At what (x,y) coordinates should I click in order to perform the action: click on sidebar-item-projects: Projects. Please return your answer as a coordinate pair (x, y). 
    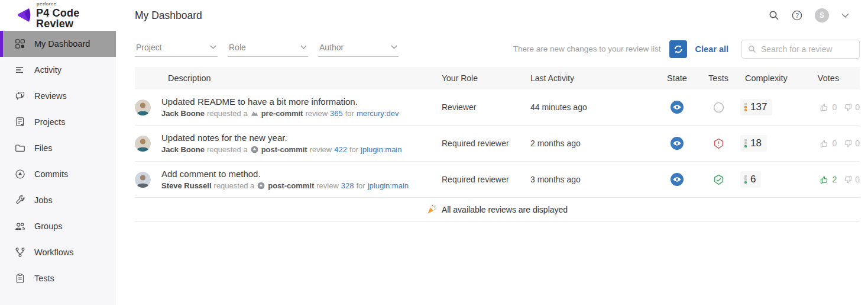
    Looking at the image, I should click on (58, 122).